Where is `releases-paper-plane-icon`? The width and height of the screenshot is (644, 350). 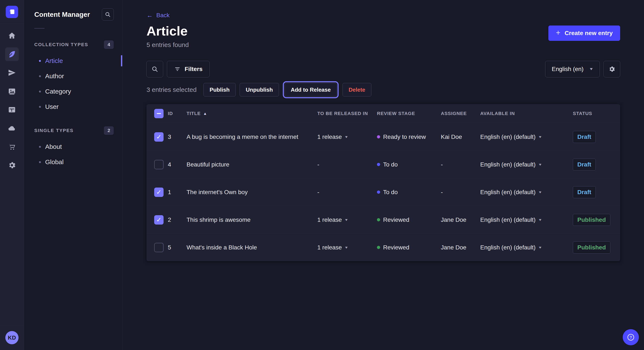 releases-paper-plane-icon is located at coordinates (12, 73).